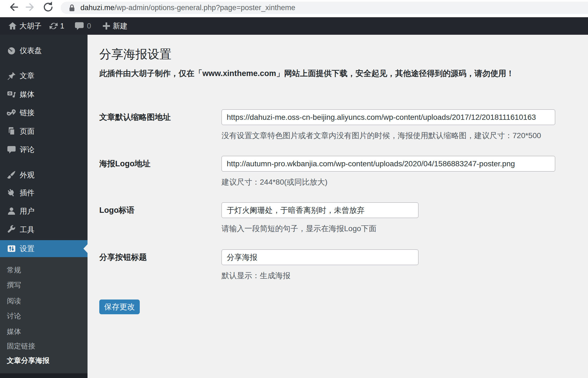 Image resolution: width=588 pixels, height=378 pixels. I want to click on sidebar-item-label: 页面, so click(27, 131).